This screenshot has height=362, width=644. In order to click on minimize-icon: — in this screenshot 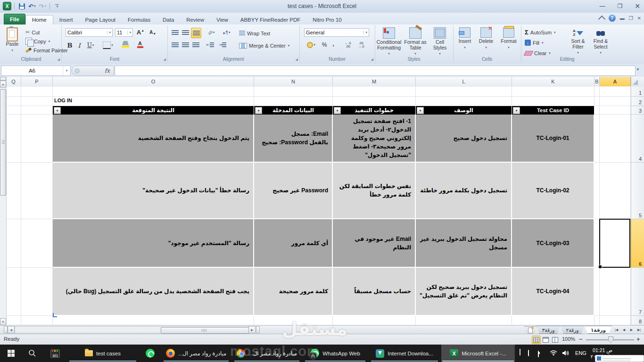, I will do `click(603, 6)`.